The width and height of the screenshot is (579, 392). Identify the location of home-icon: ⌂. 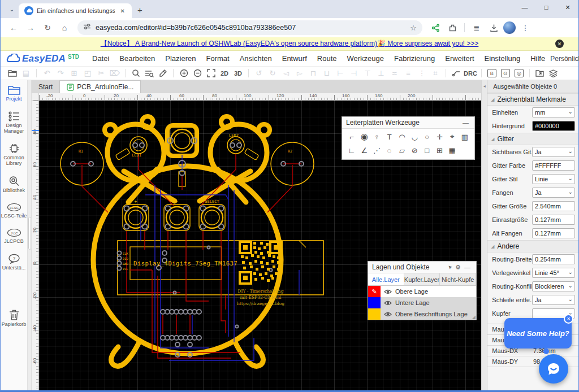
(64, 28).